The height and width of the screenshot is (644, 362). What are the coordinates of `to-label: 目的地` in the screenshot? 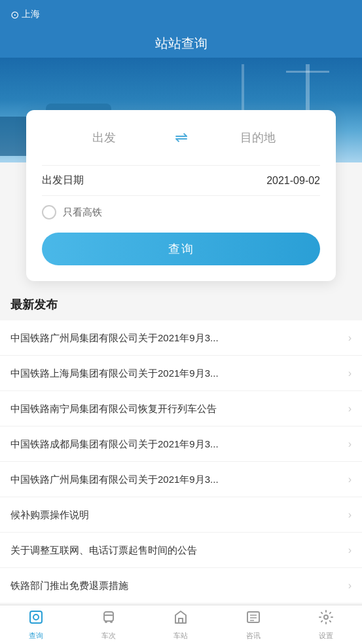 It's located at (258, 138).